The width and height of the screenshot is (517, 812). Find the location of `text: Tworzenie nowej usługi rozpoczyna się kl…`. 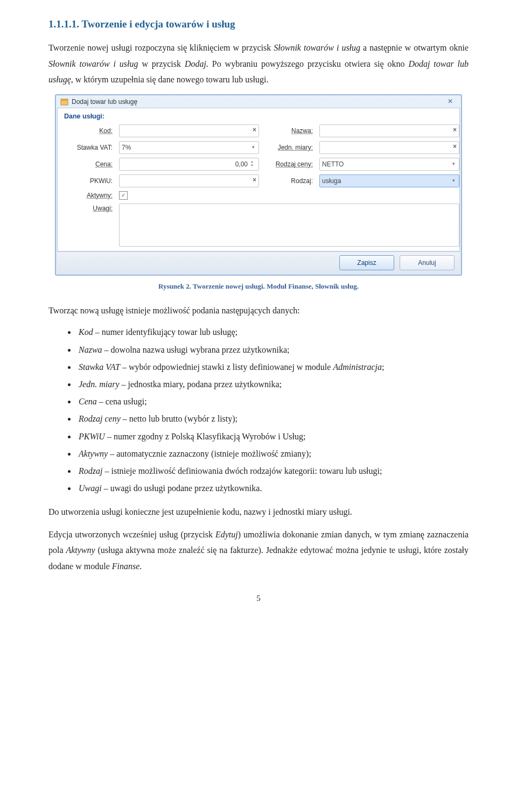

text: Tworzenie nowej usługi rozpoczyna się kl… is located at coordinates (161, 47).